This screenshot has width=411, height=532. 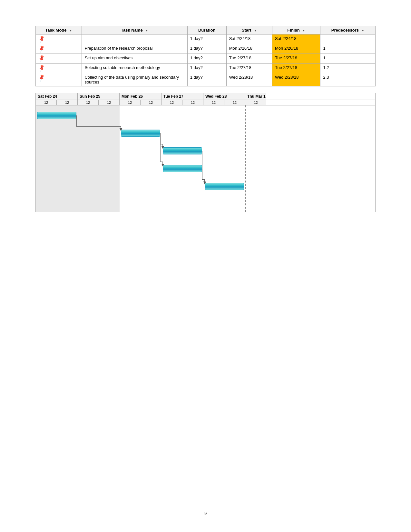 What do you see at coordinates (182, 169) in the screenshot?
I see `gantt-bar-row3` at bounding box center [182, 169].